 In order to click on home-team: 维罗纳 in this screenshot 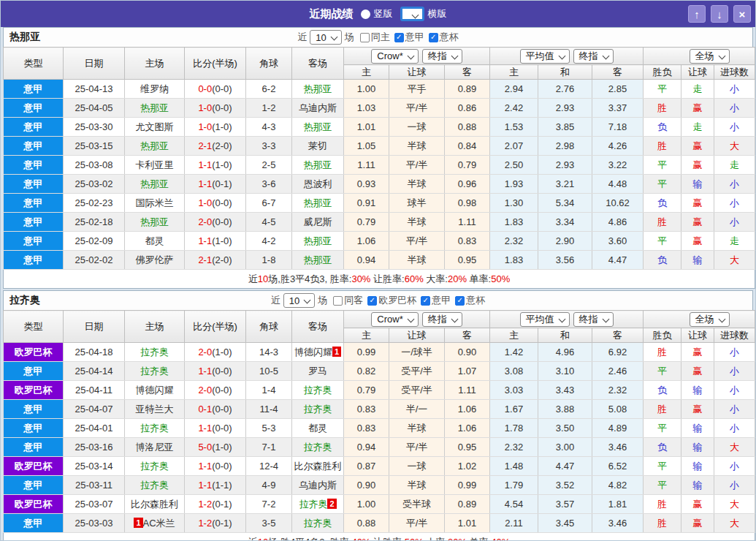, I will do `click(155, 89)`.